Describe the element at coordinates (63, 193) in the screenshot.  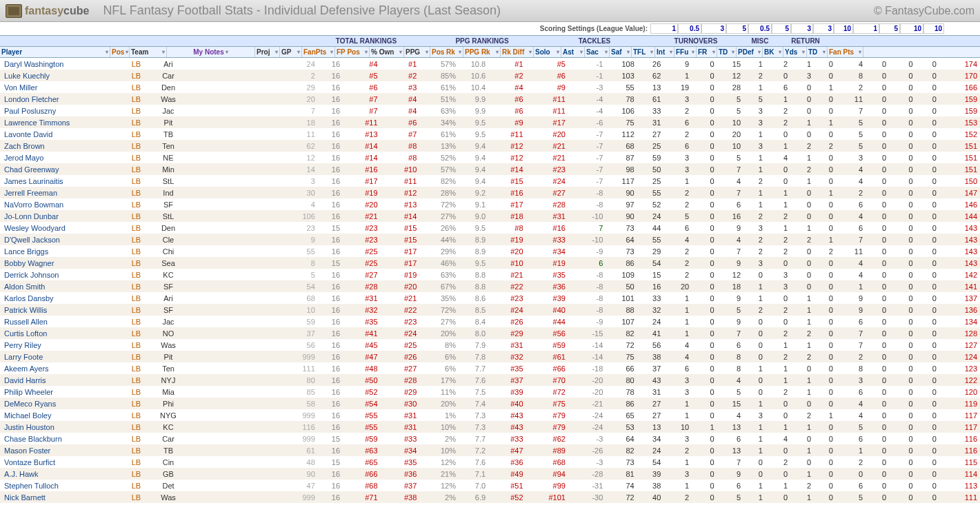
I see `player-link: Jerrell Freeman` at that location.